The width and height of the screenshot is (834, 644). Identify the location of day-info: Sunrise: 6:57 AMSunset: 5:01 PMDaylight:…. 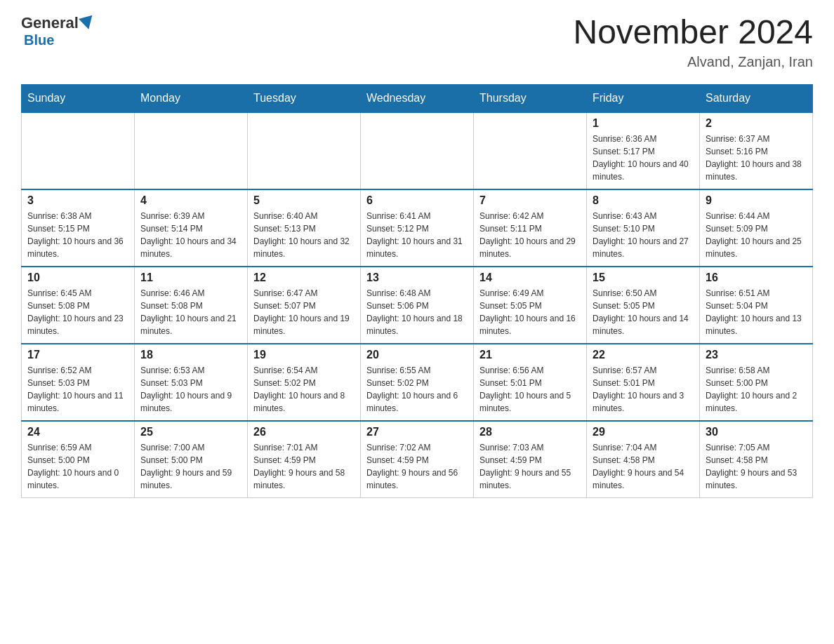
(643, 389).